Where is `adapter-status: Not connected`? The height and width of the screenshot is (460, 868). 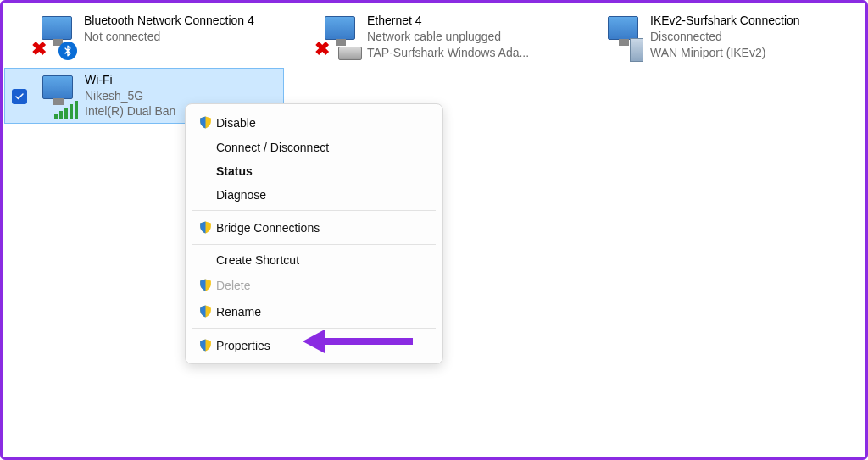 adapter-status: Not connected is located at coordinates (170, 37).